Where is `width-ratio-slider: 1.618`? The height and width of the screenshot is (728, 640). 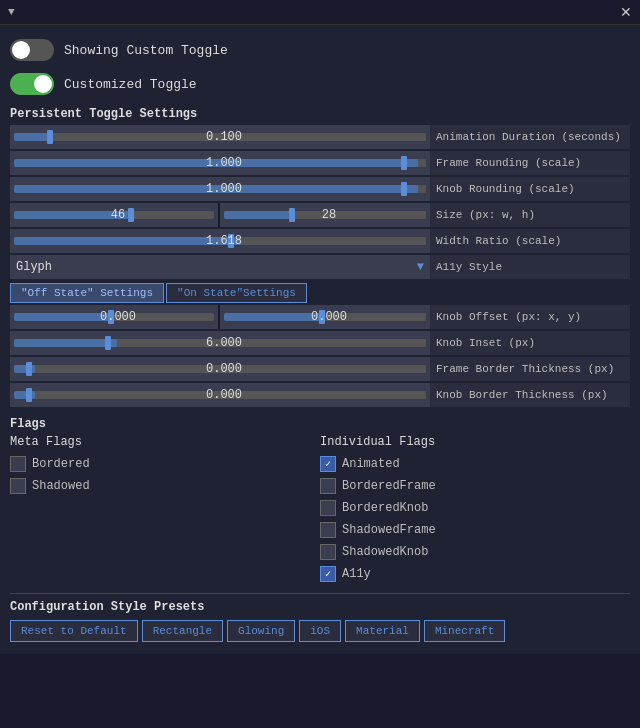 width-ratio-slider: 1.618 is located at coordinates (220, 241).